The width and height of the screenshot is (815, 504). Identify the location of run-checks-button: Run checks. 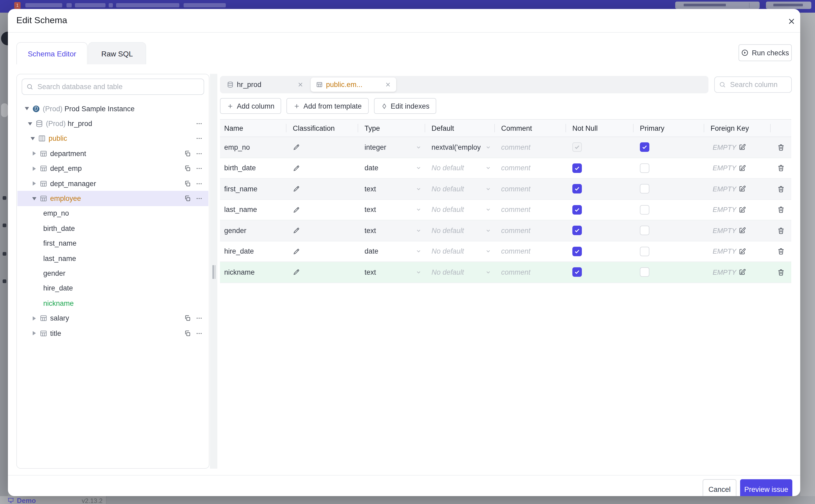
(765, 53).